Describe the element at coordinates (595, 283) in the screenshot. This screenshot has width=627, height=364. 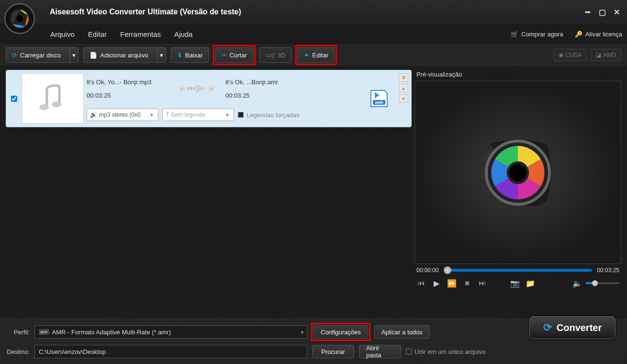
I see `volume-knob` at that location.